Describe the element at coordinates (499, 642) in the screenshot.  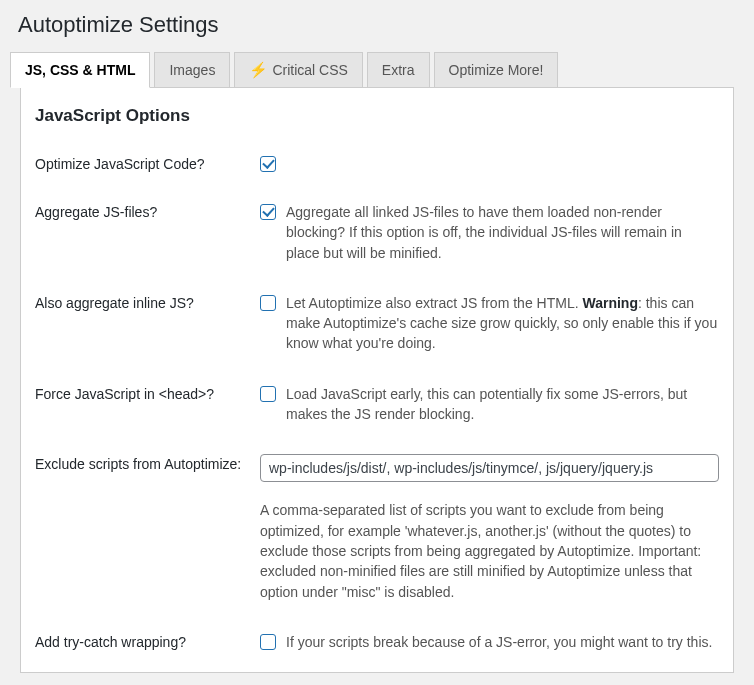
I see `desc-trycatch: If your scripts break because of a JS-er…` at that location.